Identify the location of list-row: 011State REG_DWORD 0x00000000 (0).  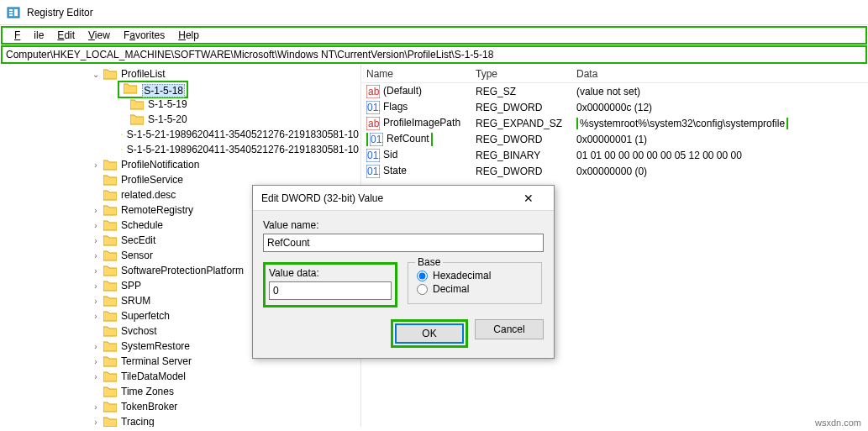
(615, 171).